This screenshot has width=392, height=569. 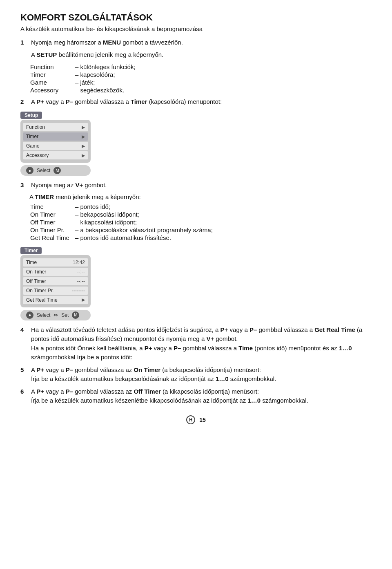 What do you see at coordinates (196, 18) in the screenshot?
I see `page-title: KOMFORT SZOLGÁLTATÁSOK` at bounding box center [196, 18].